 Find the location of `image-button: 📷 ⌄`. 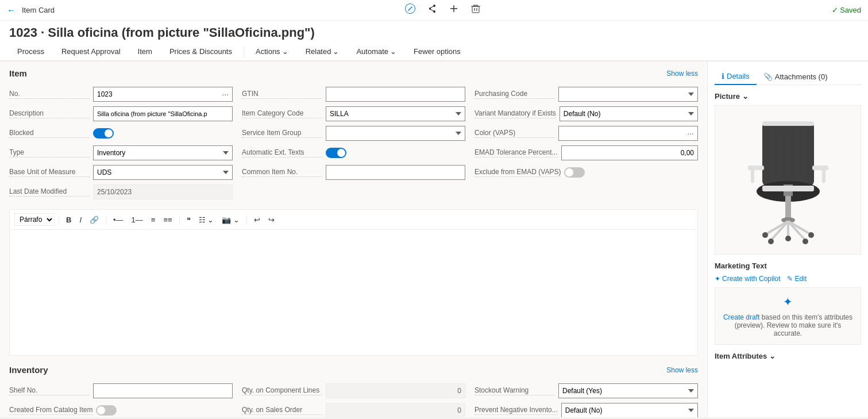

image-button: 📷 ⌄ is located at coordinates (231, 220).